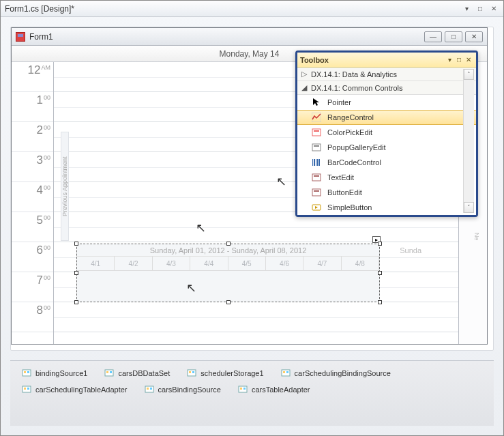  Describe the element at coordinates (387, 207) in the screenshot. I see `toolbox-item: SimpleButton` at that location.